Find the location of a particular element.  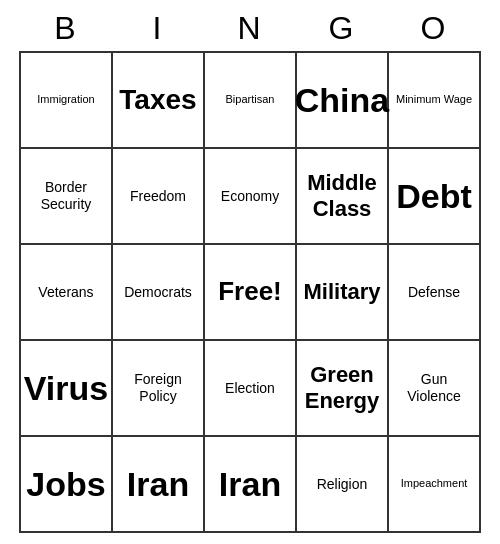

header-b: B is located at coordinates (66, 28).